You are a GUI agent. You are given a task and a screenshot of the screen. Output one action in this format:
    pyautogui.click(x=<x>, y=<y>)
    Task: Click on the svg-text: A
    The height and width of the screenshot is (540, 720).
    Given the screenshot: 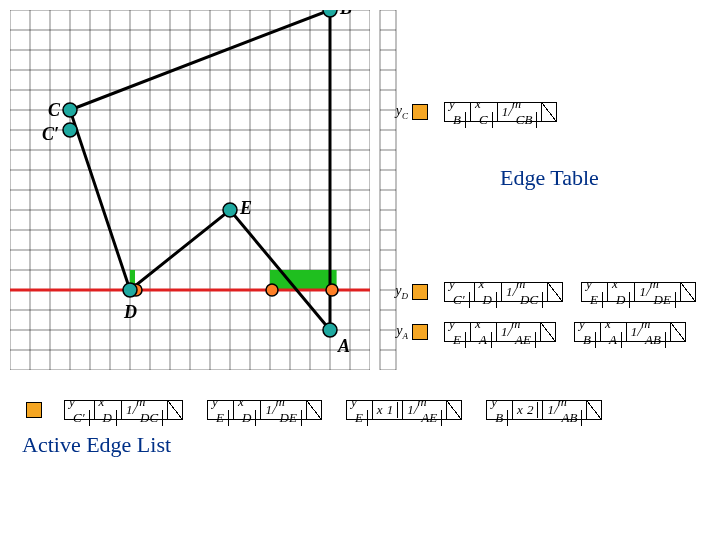 What is the action you would take?
    pyautogui.click(x=344, y=346)
    